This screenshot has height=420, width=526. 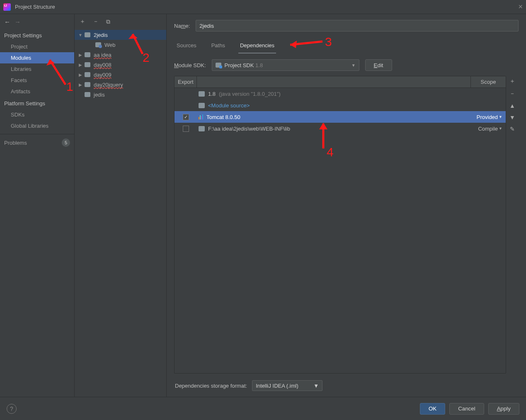 I want to click on nav-facets: Facets, so click(x=37, y=80).